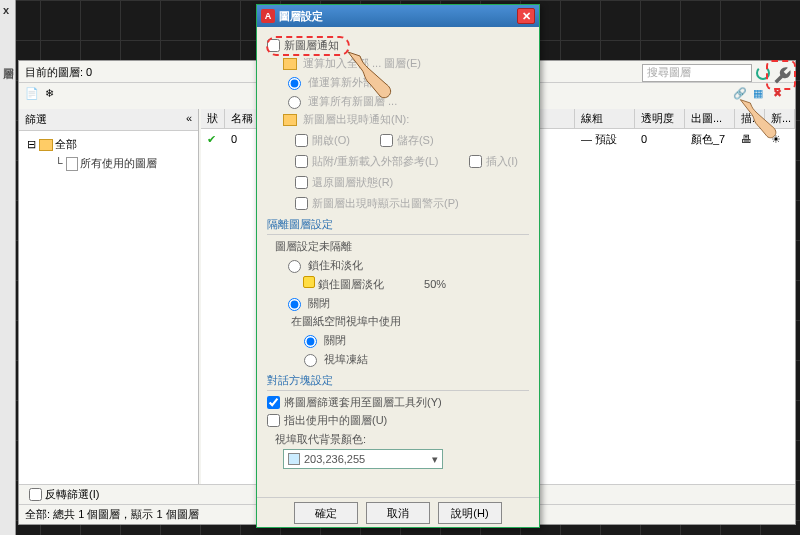 This screenshot has width=800, height=535. I want to click on close-icon: x, so click(6, 10).